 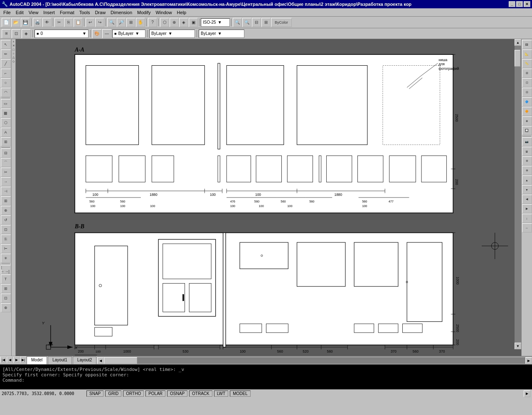 I want to click on rp-btn-5: ⊡, so click(x=527, y=83).